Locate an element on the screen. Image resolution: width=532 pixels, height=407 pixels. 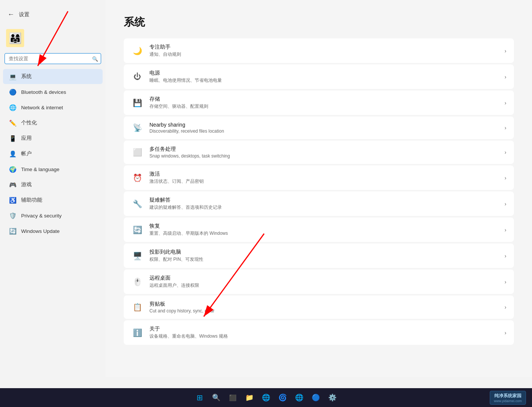
item-text-clipboard: 剪贴板 Cut and copy history, sync, clear is located at coordinates (324, 307).